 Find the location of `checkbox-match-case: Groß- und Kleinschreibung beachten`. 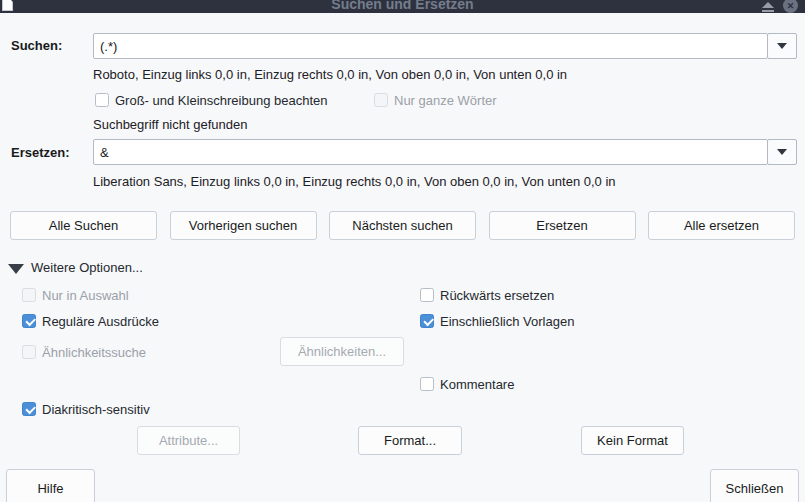

checkbox-match-case: Groß- und Kleinschreibung beachten is located at coordinates (211, 100).